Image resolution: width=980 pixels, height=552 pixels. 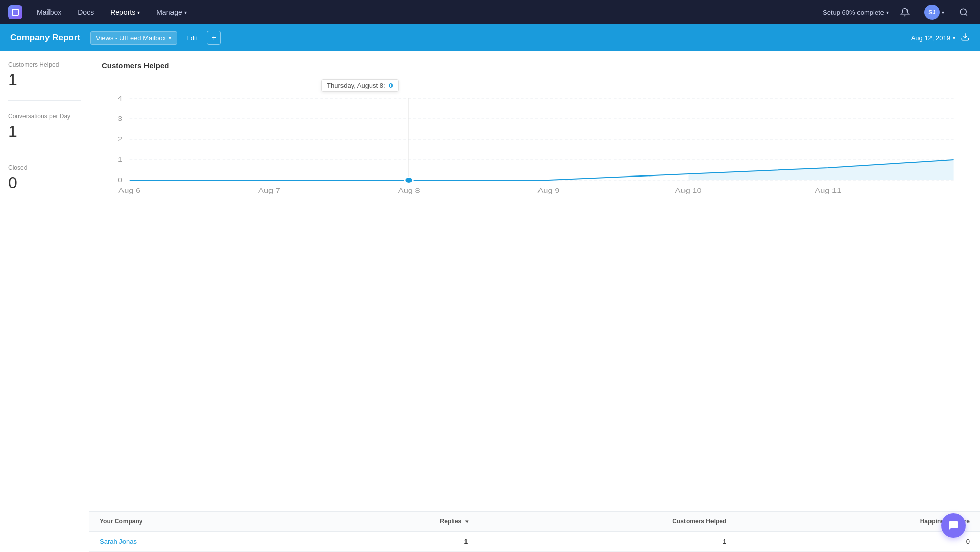 What do you see at coordinates (535, 532) in the screenshot?
I see `table-section: Your Company Replies ▾ Customers Helped …` at bounding box center [535, 532].